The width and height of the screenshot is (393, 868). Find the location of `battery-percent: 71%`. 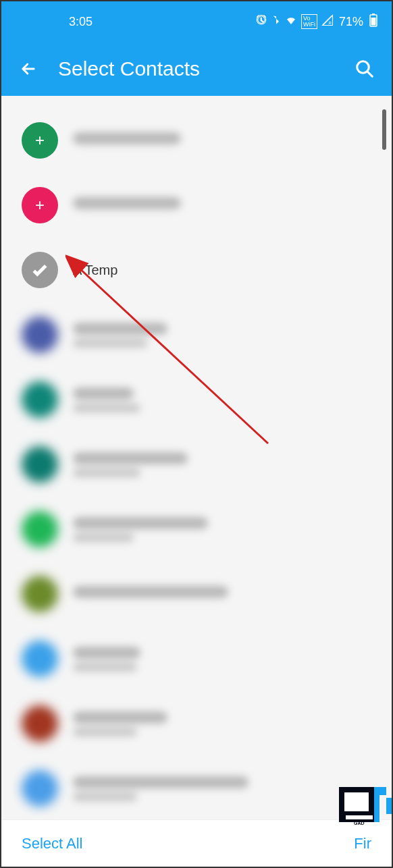

battery-percent: 71% is located at coordinates (351, 22).